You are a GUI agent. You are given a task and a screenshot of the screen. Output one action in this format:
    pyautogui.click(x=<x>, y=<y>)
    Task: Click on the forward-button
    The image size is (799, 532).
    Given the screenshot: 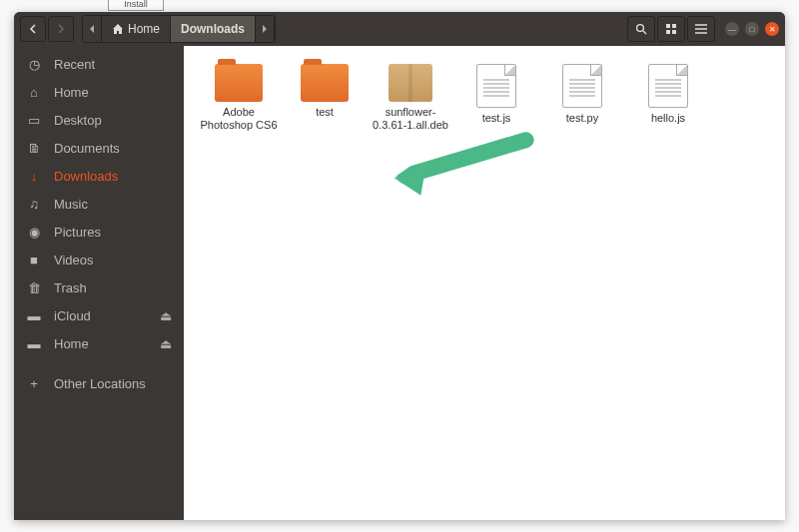 What is the action you would take?
    pyautogui.click(x=61, y=29)
    